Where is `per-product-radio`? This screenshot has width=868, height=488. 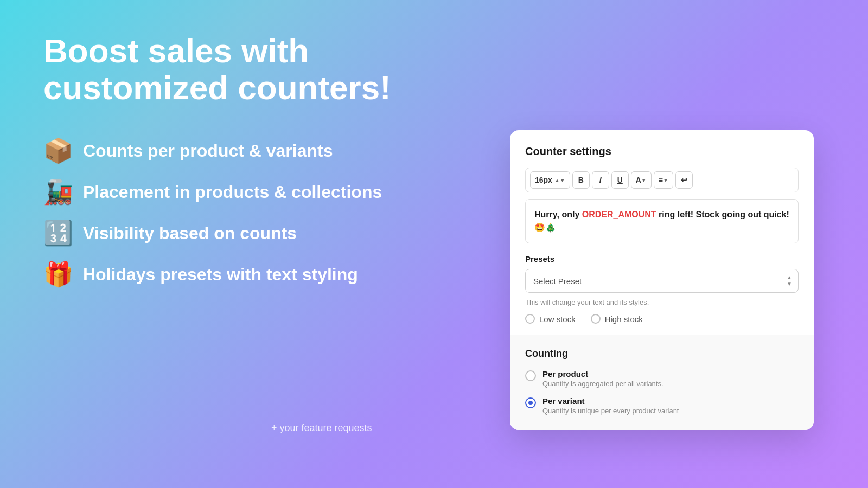
per-product-radio is located at coordinates (531, 376).